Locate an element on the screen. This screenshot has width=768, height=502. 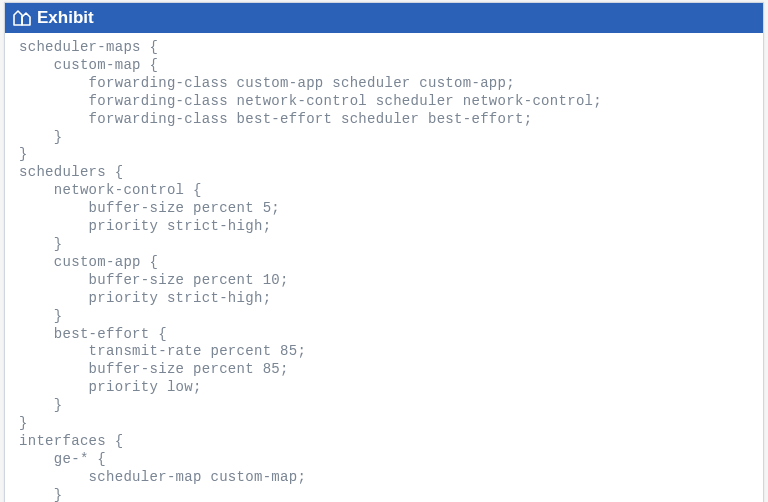
titlebar: Exhibit is located at coordinates (384, 18).